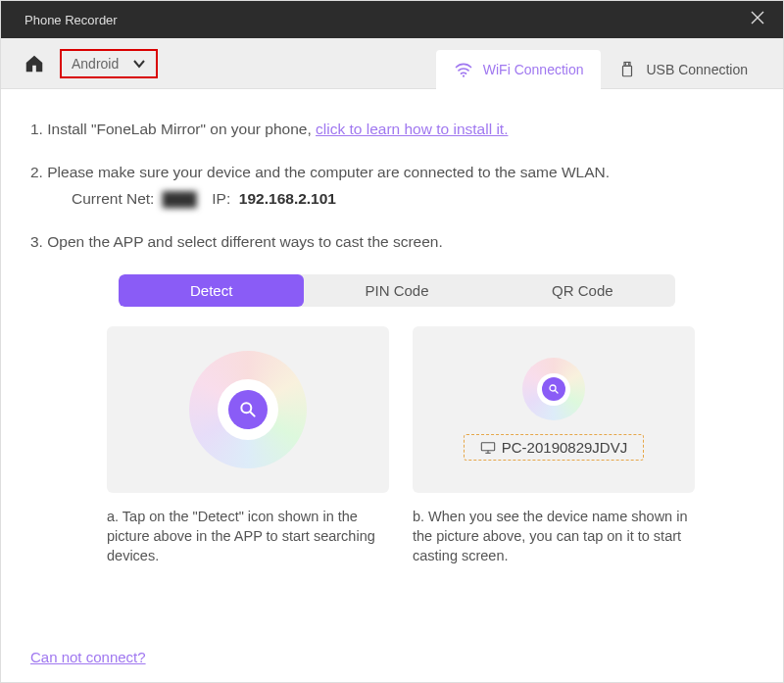  Describe the element at coordinates (248, 410) in the screenshot. I see `search-icon` at that location.